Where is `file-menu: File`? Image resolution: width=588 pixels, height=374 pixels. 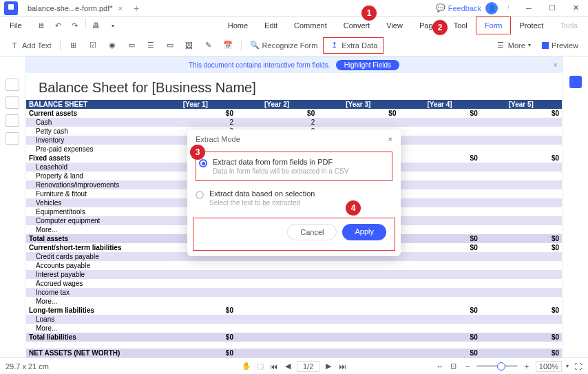 file-menu: File is located at coordinates (16, 25).